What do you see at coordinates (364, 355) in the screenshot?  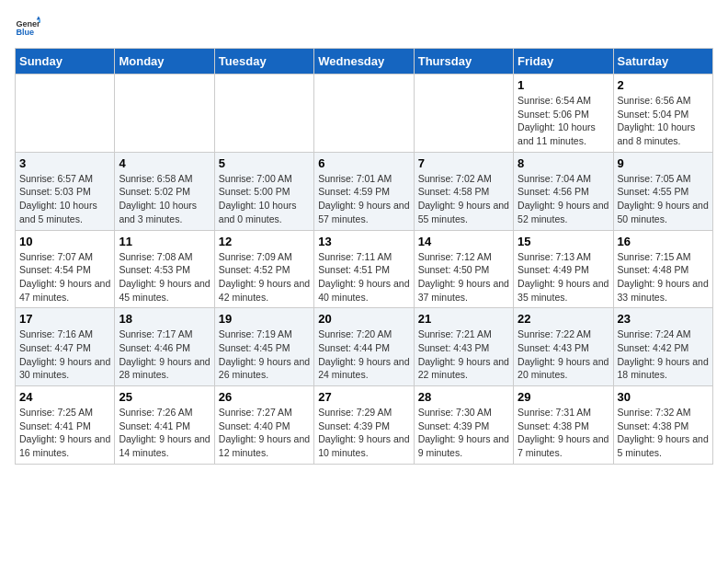 I see `day-info: Sunrise: 7:20 AM Sunset: 4:44 PM Dayligh…` at bounding box center [364, 355].